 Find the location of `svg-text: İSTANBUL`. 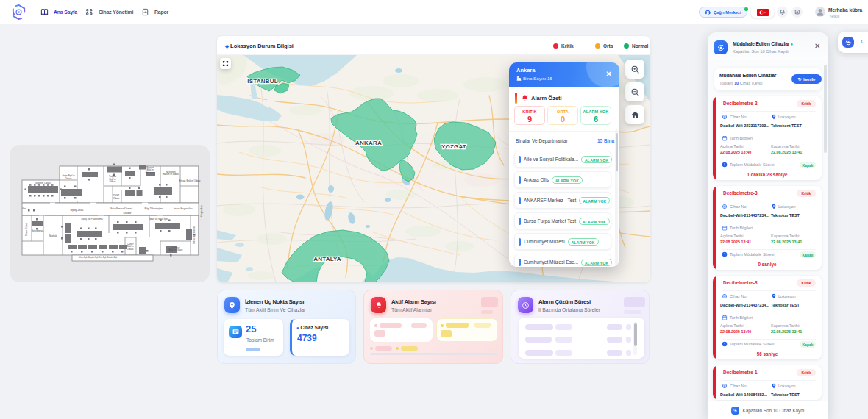

svg-text: İSTANBUL is located at coordinates (262, 81).